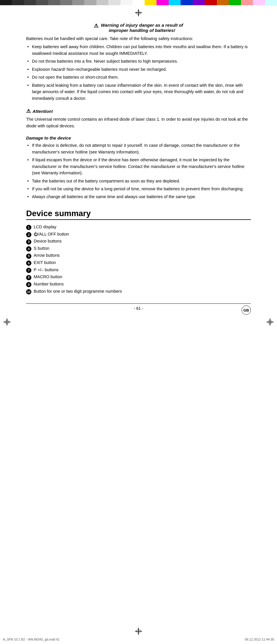  Describe the element at coordinates (29, 249) in the screenshot. I see `summary-item-num: 4` at that location.